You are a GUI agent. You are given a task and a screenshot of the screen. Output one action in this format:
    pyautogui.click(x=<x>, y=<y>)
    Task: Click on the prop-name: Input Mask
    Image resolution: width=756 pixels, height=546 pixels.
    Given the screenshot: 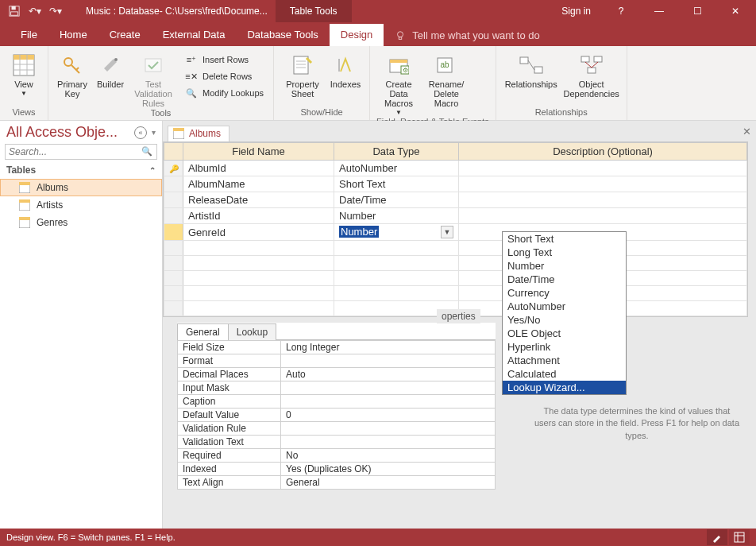 What is the action you would take?
    pyautogui.click(x=230, y=388)
    